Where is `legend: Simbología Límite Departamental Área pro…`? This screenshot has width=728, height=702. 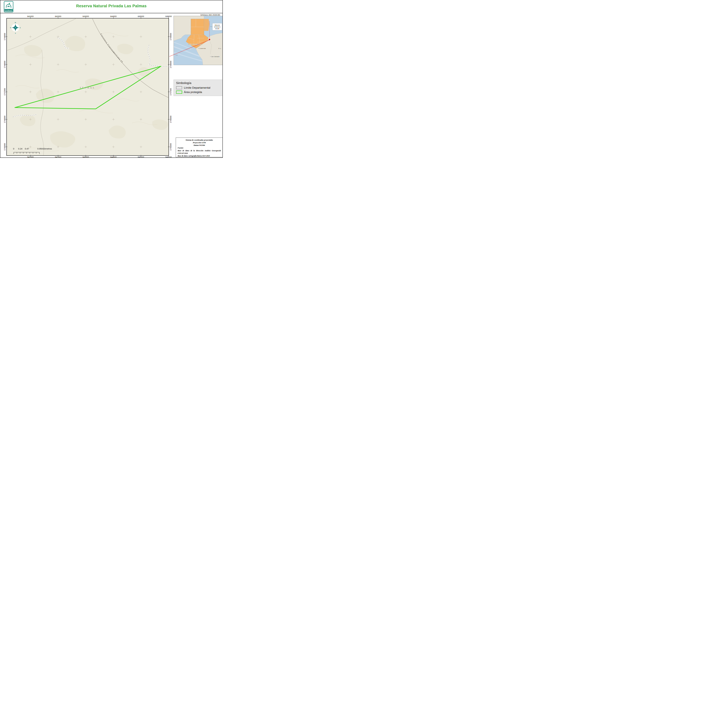 legend: Simbología Límite Departamental Área pro… is located at coordinates (198, 88).